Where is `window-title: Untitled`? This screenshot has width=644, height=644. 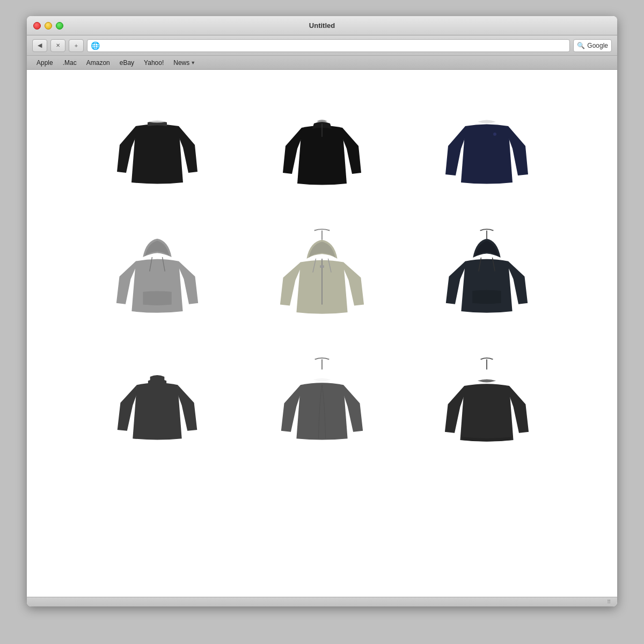 window-title: Untitled is located at coordinates (322, 26).